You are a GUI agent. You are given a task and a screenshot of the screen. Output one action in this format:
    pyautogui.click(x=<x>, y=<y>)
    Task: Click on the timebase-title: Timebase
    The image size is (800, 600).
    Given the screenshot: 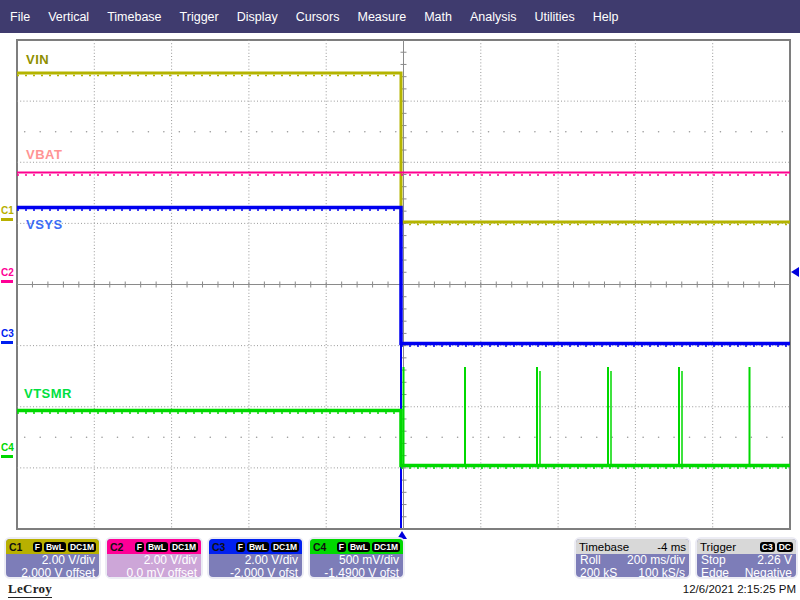 What is the action you would take?
    pyautogui.click(x=604, y=547)
    